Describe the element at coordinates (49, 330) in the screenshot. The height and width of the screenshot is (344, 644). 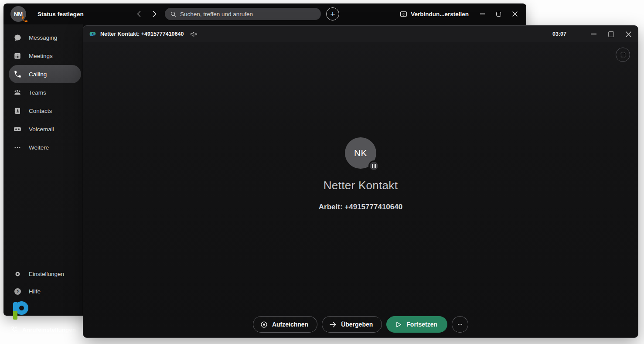
I see `call-settings-label: Anrufeinstellungen` at that location.